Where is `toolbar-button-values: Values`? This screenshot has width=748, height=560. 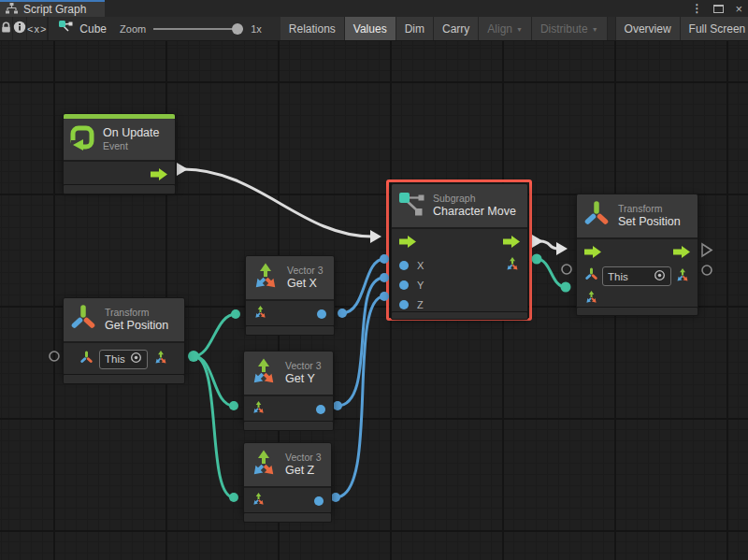
toolbar-button-values: Values is located at coordinates (370, 28).